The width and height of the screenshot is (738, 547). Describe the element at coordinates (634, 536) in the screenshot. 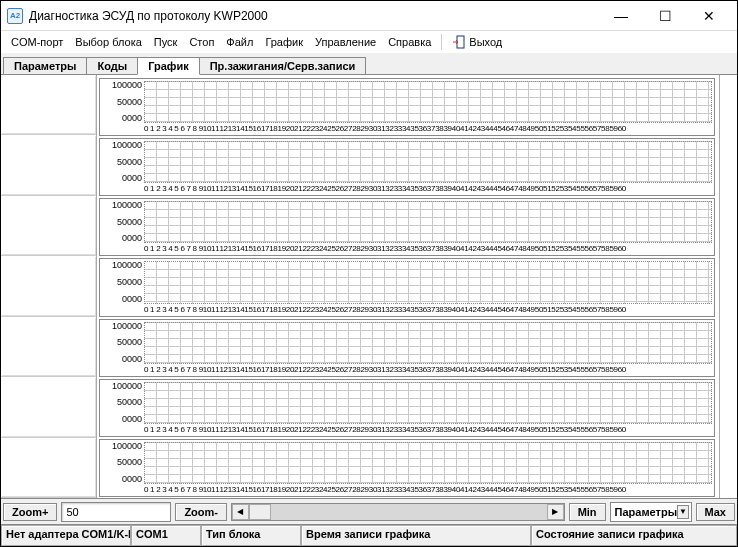

I see `status-recstate: Состояние записи графика` at that location.